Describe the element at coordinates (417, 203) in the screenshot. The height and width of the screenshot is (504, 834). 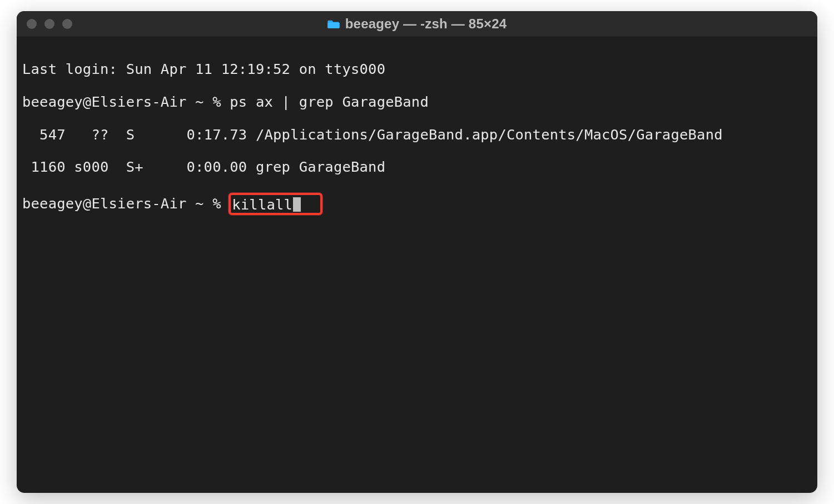
I see `prompt-line-2: beeagey@Elsiers-Air ~ % killall` at that location.